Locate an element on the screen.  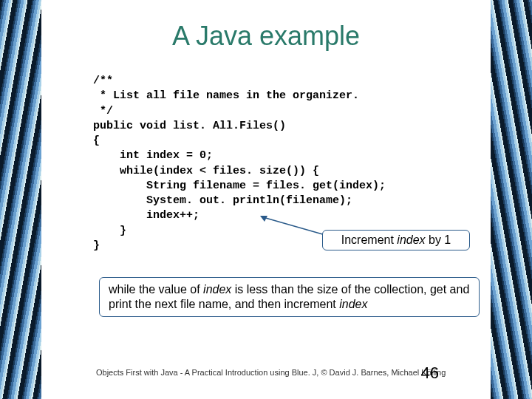
code-line: * List all file names in the organizer. is located at coordinates (226, 96).